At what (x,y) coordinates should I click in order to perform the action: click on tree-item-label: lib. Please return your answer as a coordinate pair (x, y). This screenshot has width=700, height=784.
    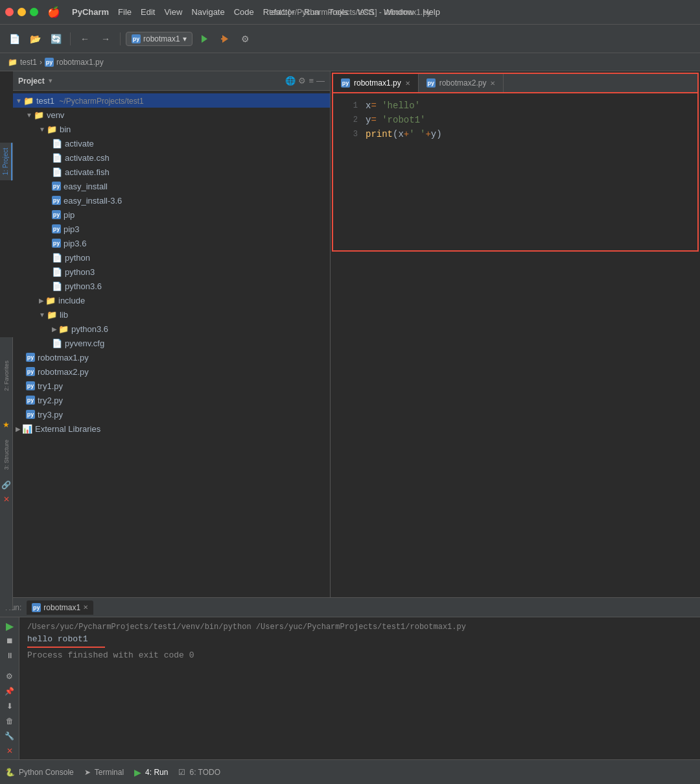
    Looking at the image, I should click on (64, 315).